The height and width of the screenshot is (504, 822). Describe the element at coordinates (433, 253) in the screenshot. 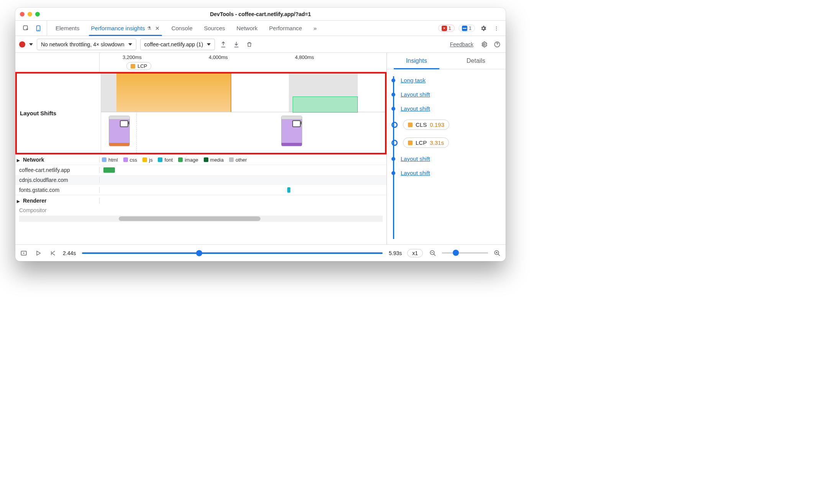

I see `zoom-out-icon` at that location.